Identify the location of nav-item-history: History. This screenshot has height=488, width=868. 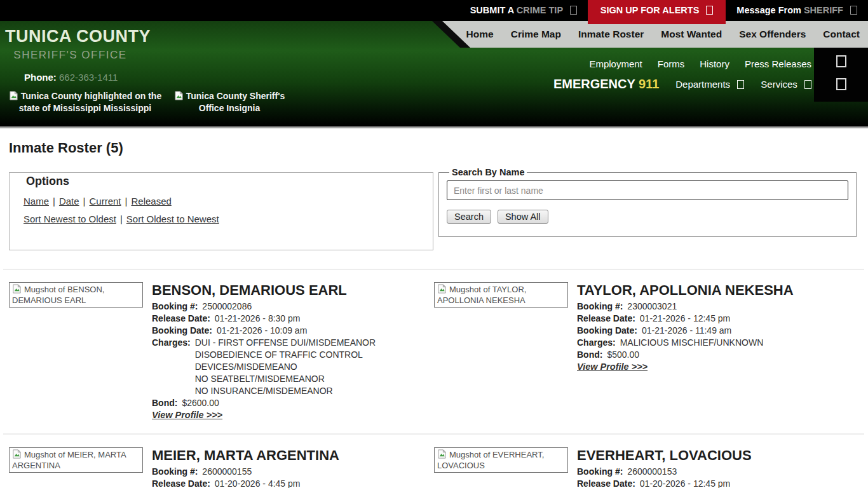
(714, 64).